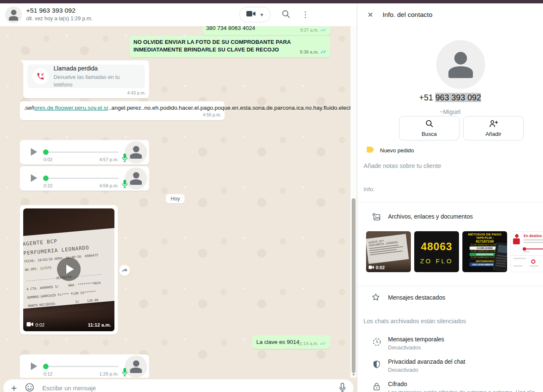  I want to click on chat-header: +51 963 393 092 últ. vez hoy a la(s) 1:2…, so click(178, 15).